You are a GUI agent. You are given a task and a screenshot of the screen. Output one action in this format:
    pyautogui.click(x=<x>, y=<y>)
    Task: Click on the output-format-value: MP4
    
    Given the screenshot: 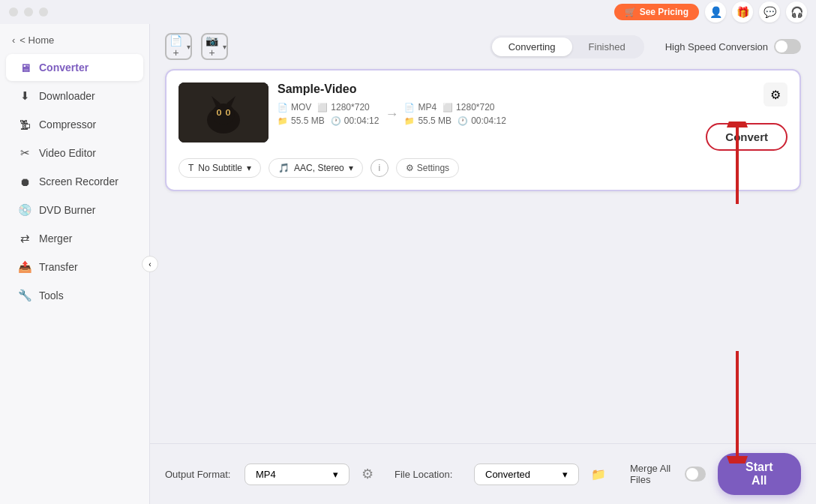 What is the action you would take?
    pyautogui.click(x=266, y=474)
    